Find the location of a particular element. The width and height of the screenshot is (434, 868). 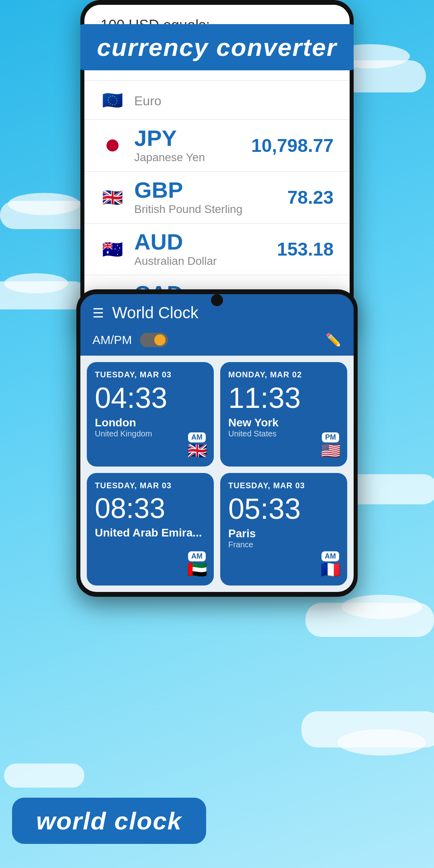

world-clock-banner-text: world clock is located at coordinates (109, 821).